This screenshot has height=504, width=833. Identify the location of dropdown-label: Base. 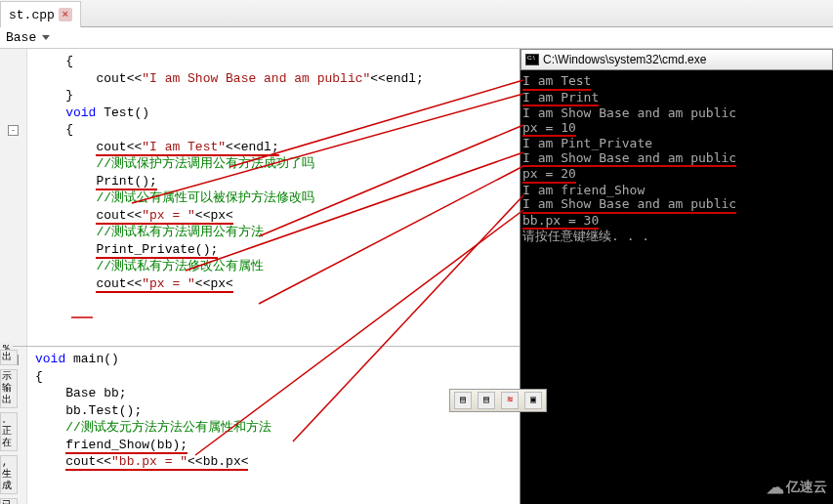
(21, 37).